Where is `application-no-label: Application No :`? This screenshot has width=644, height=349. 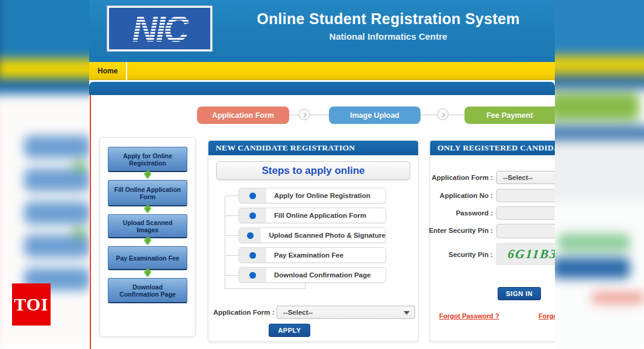
application-no-label: Application No : is located at coordinates (466, 196).